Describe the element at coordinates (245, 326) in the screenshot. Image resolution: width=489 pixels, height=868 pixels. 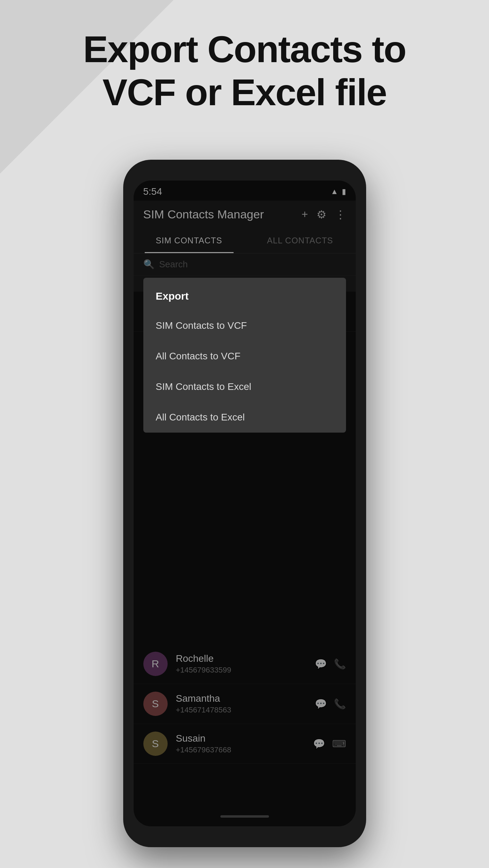
I see `export-sim-vcf: SIM Contacts to VCF` at that location.